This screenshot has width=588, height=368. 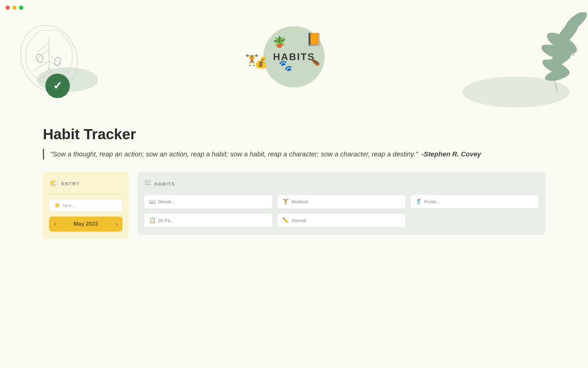 I want to click on workout-icon: 🏋️, so click(x=285, y=202).